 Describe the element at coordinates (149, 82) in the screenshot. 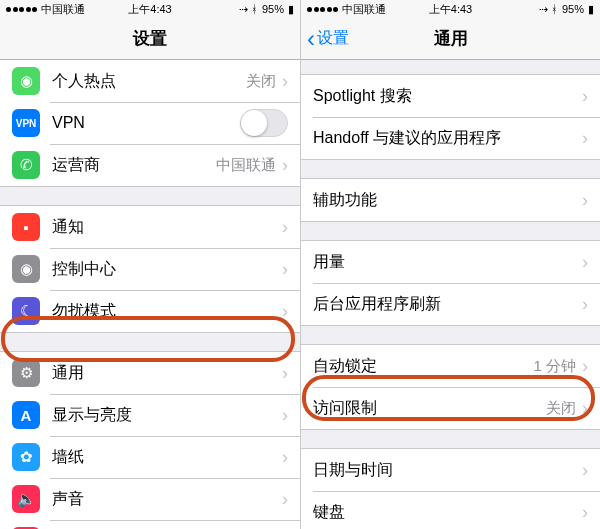

I see `row-label: 个人热点` at that location.